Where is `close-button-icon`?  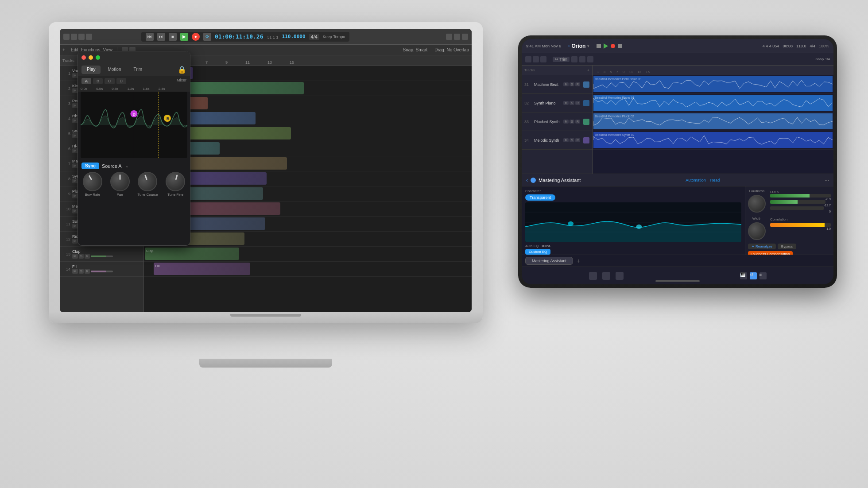 close-button-icon is located at coordinates (84, 58).